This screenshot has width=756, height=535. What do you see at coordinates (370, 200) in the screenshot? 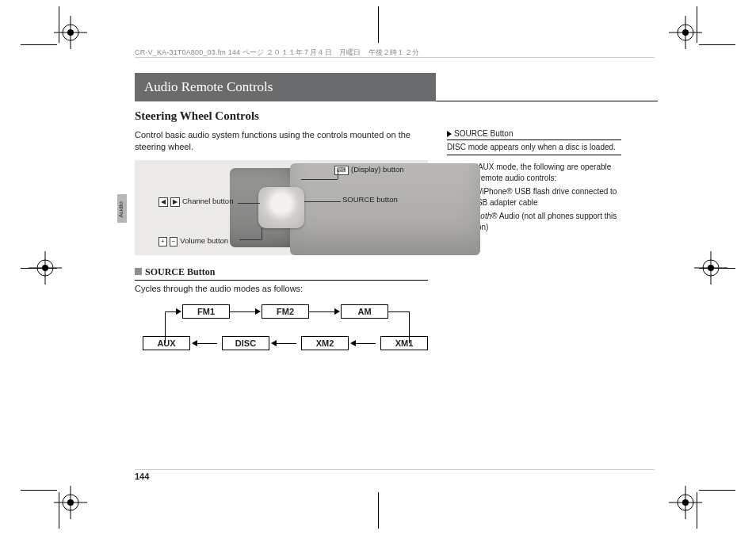
I see `callout-source: SOURCE button` at bounding box center [370, 200].